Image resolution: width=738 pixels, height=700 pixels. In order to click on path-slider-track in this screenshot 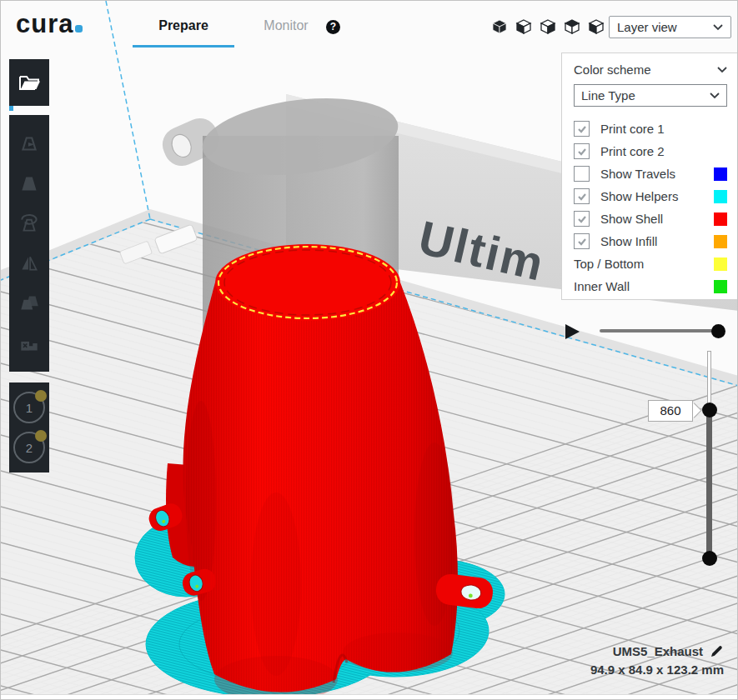, I will do `click(660, 331)`.